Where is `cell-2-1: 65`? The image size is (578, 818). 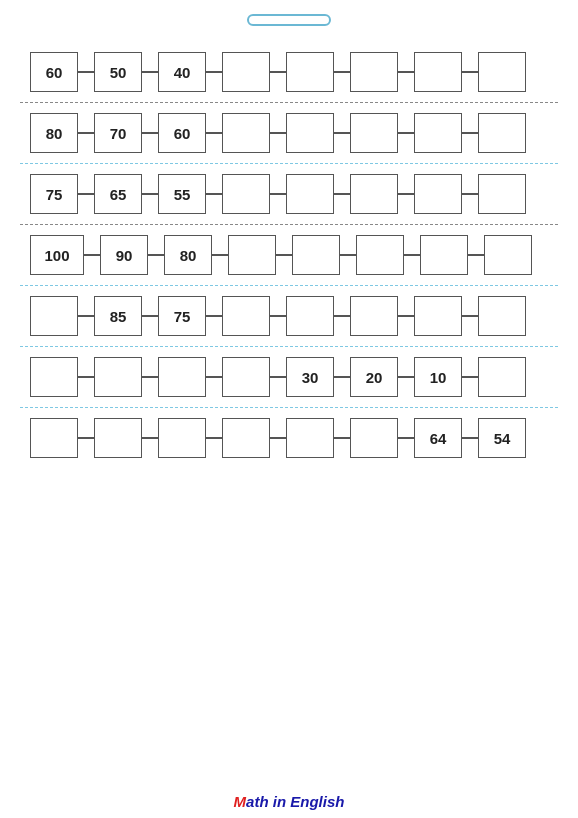
cell-2-1: 65 is located at coordinates (118, 194).